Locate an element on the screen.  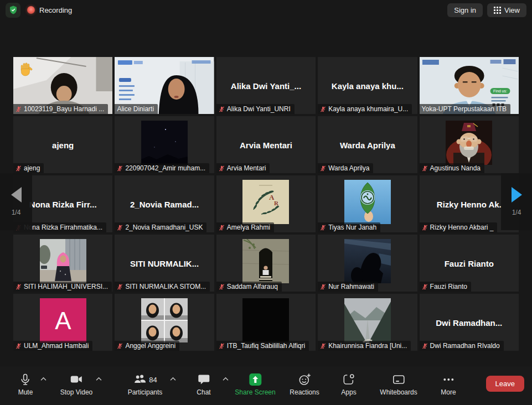
recording-indicator: Recording is located at coordinates (50, 10).